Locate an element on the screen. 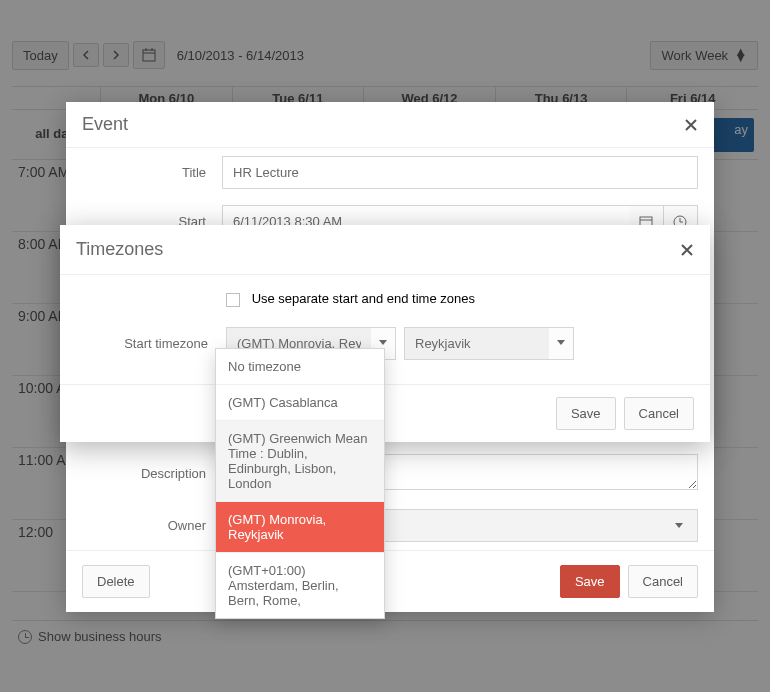 The width and height of the screenshot is (770, 692). start-timezone-label: Start timezone is located at coordinates (151, 344).